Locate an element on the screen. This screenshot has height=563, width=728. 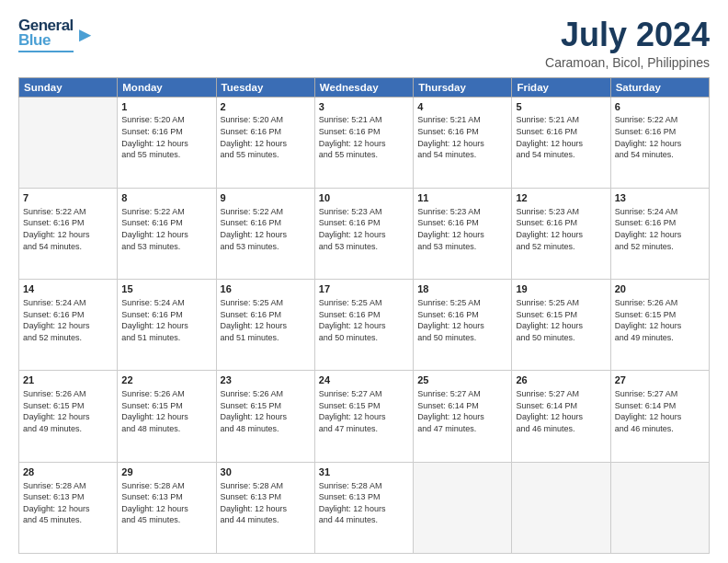
day-number: 27 is located at coordinates (660, 381).